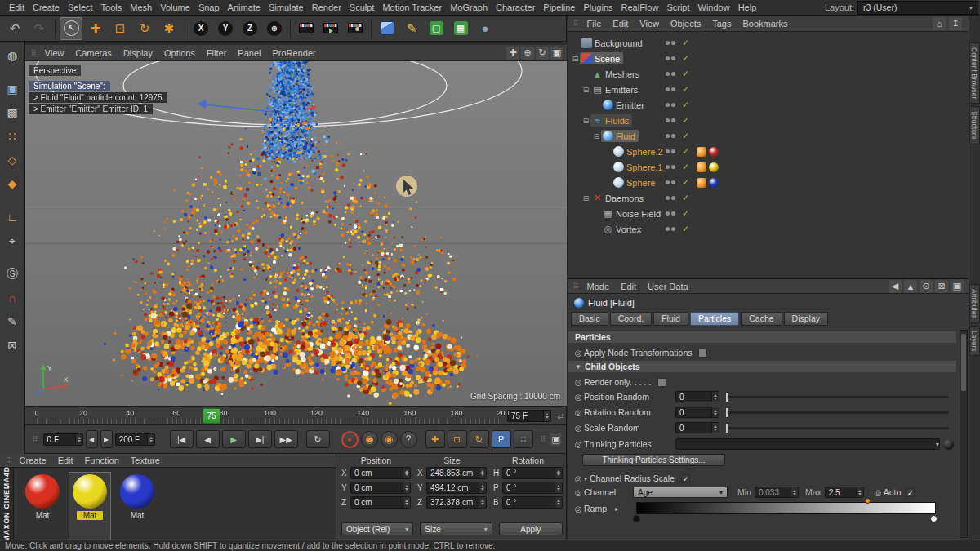 The height and width of the screenshot is (551, 980). Describe the element at coordinates (274, 29) in the screenshot. I see `coordinate-system-button: ⊕` at that location.